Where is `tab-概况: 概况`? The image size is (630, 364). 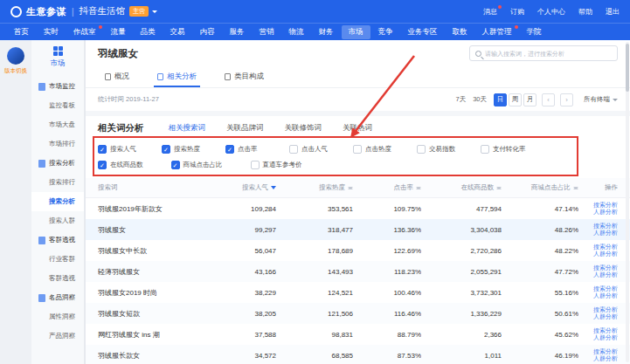 tab-概况: 概况 is located at coordinates (117, 77).